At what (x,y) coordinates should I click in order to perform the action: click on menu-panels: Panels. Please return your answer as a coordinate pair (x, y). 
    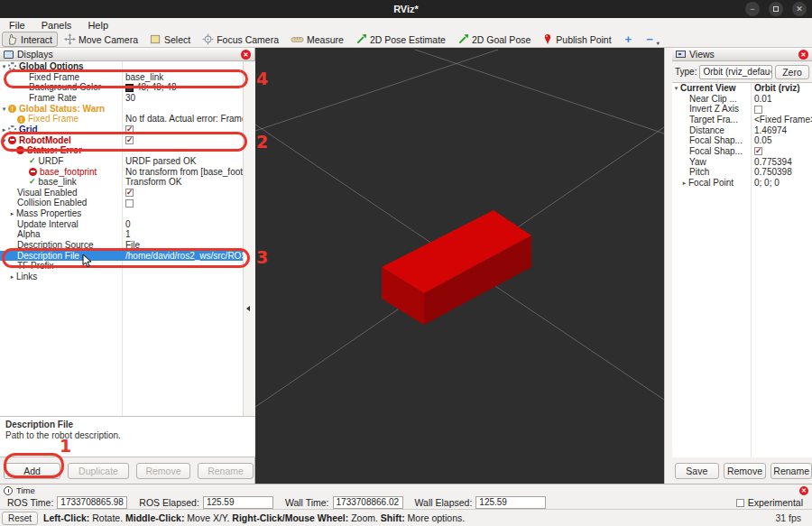
    Looking at the image, I should click on (57, 25).